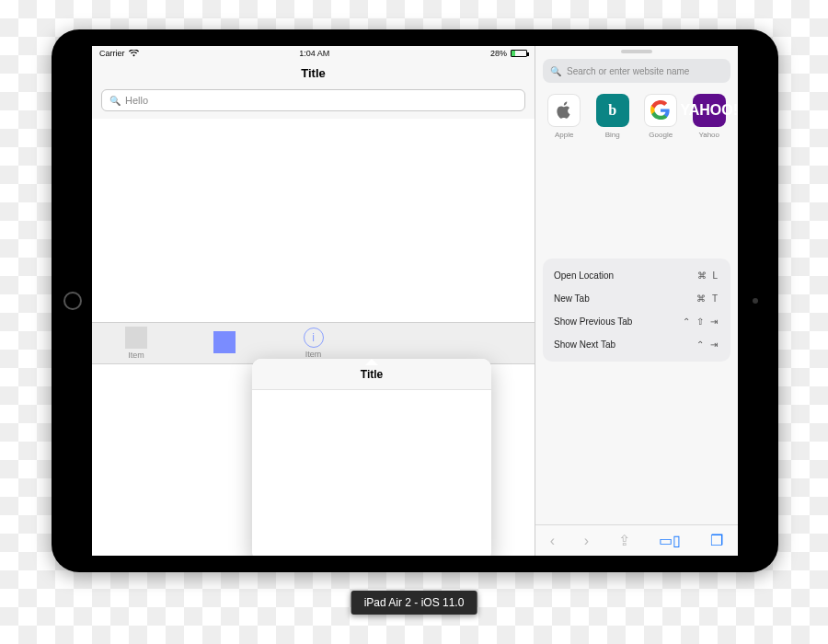  I want to click on google-icon, so click(661, 110).